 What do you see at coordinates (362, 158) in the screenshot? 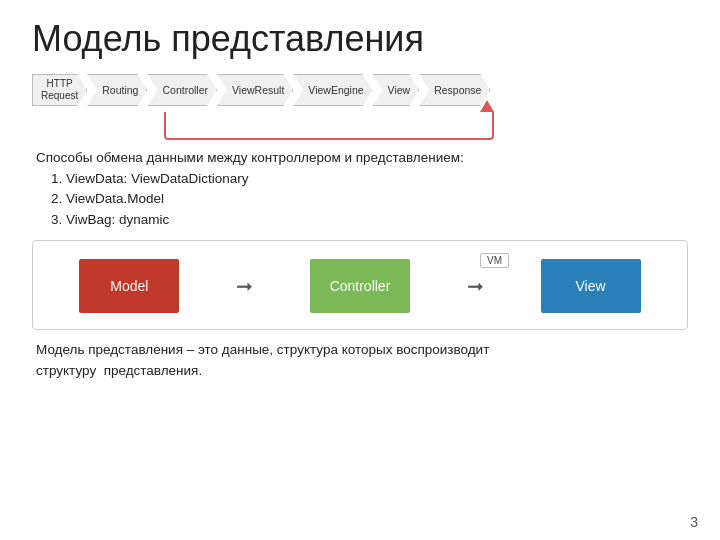
I see `intro-text: Способы обмена данными между контроллеро…` at bounding box center [362, 158].